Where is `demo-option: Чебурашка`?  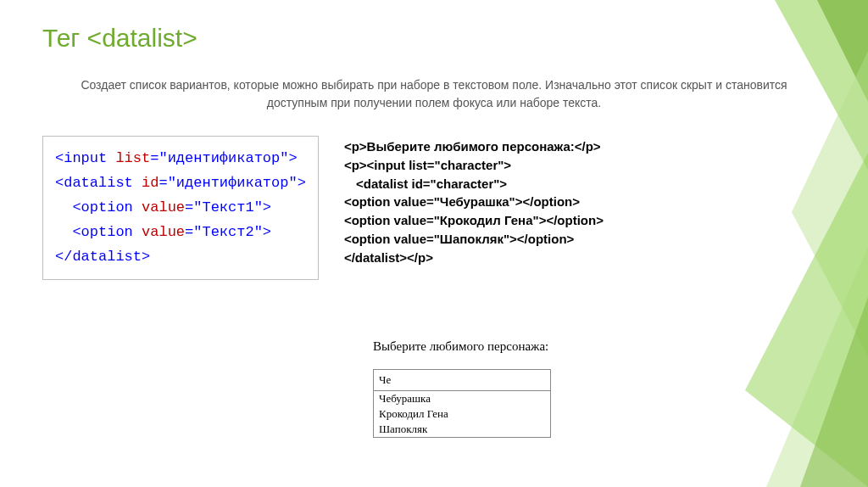
demo-option: Чебурашка is located at coordinates (462, 399).